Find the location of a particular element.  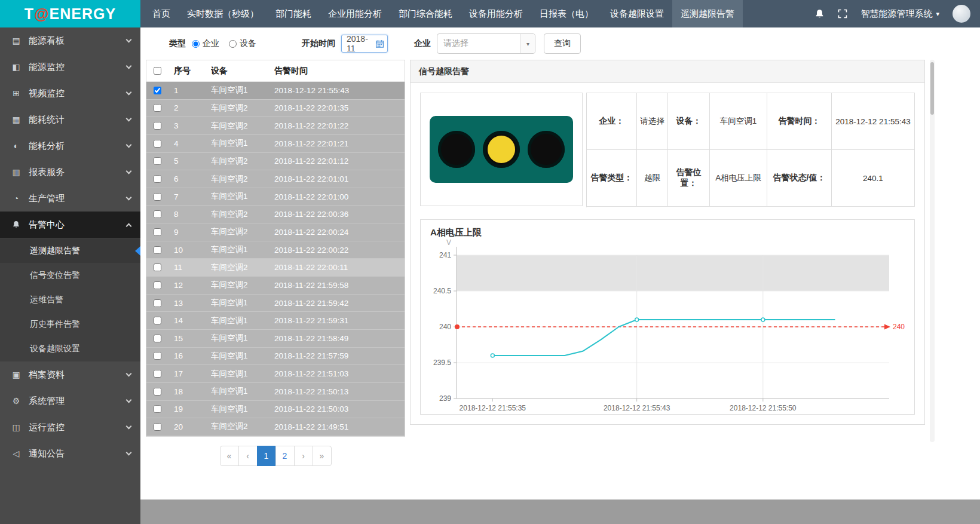

pagination-prev: ‹ is located at coordinates (248, 456).